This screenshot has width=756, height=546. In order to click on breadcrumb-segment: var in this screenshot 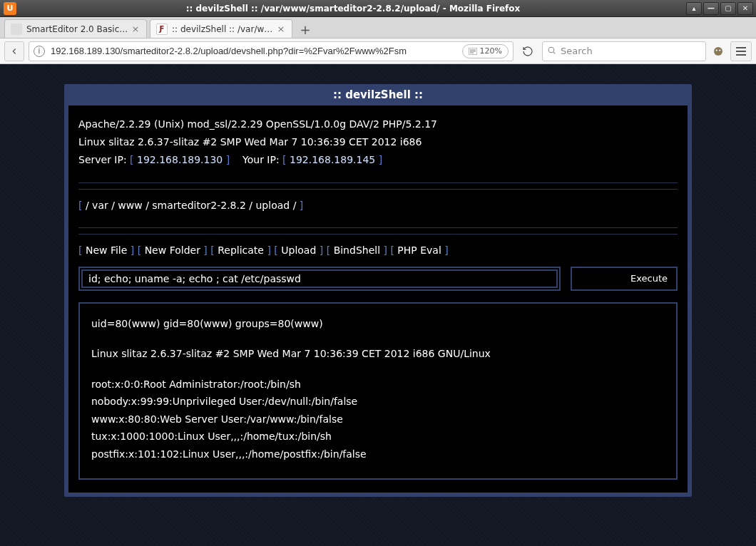, I will do `click(100, 205)`.